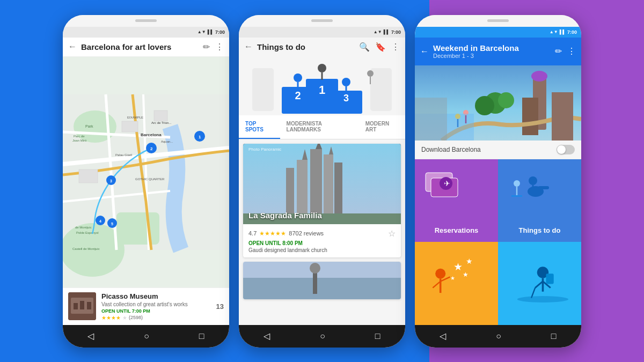 Image resolution: width=644 pixels, height=362 pixels. Describe the element at coordinates (140, 47) in the screenshot. I see `phone1-title: Barcelona for art lovers` at that location.